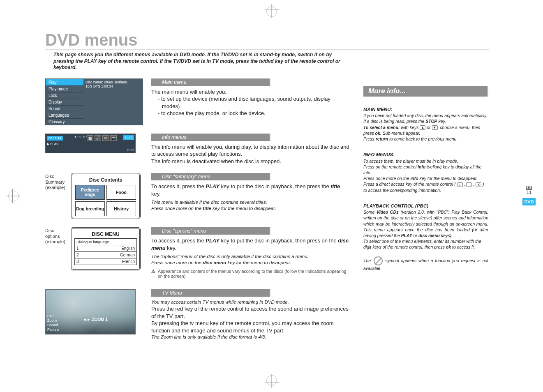  Describe the element at coordinates (426, 91) in the screenshot. I see `sidebar-header: More info...` at that location.